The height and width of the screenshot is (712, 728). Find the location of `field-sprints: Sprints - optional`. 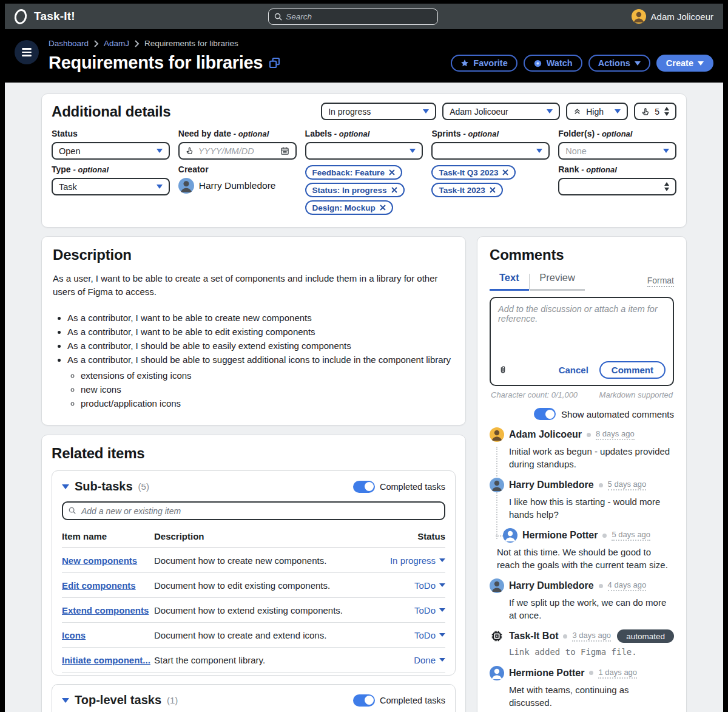

field-sprints: Sprints - optional is located at coordinates (490, 142).